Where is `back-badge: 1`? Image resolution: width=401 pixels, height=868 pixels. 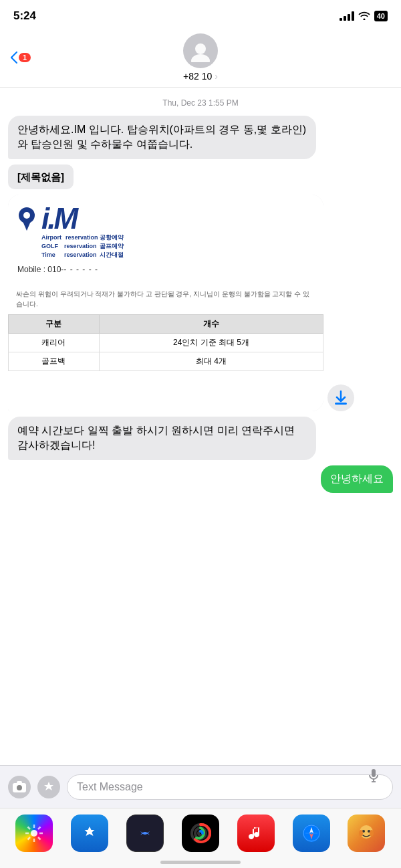 back-badge: 1 is located at coordinates (25, 58).